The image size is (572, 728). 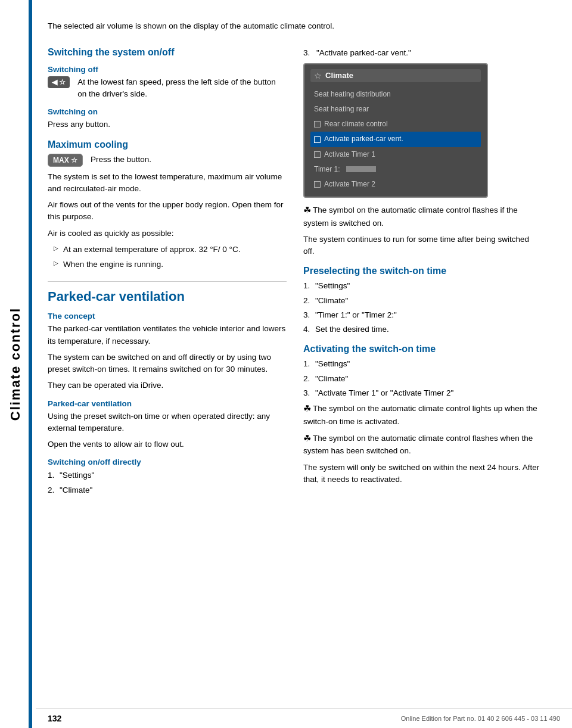 I want to click on bullet-item-1: At an external temperature of approx. 32…, so click(x=170, y=250).